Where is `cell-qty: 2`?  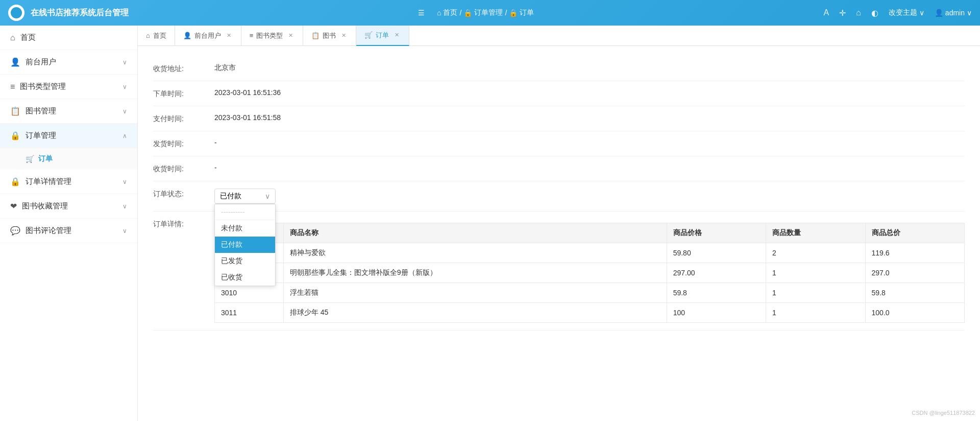 cell-qty: 2 is located at coordinates (816, 253).